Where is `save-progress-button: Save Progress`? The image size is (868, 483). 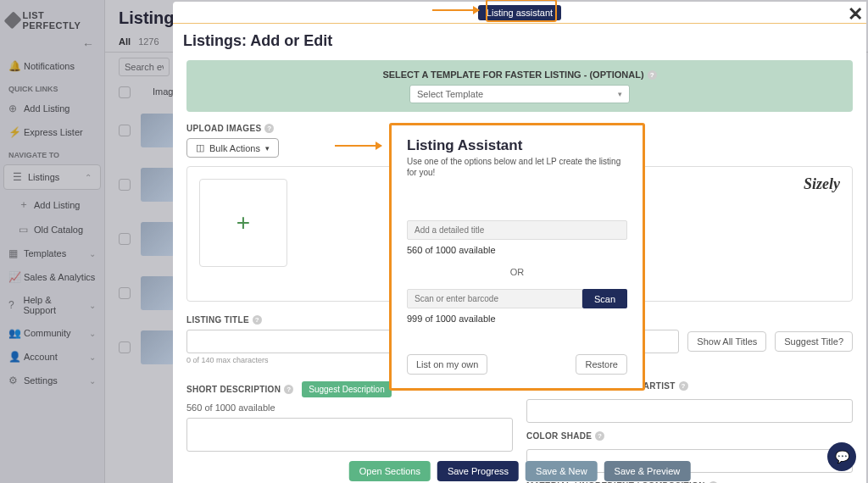 save-progress-button: Save Progress is located at coordinates (478, 471).